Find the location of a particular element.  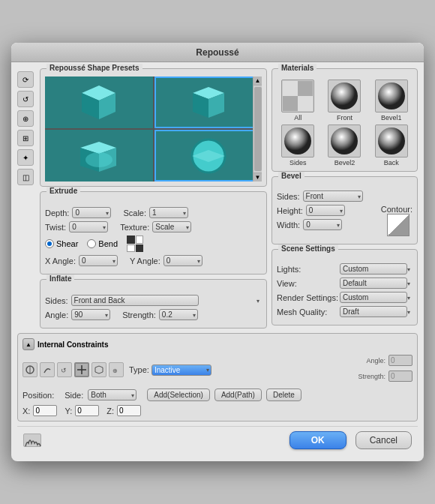

shear-radio: Shear is located at coordinates (62, 244).